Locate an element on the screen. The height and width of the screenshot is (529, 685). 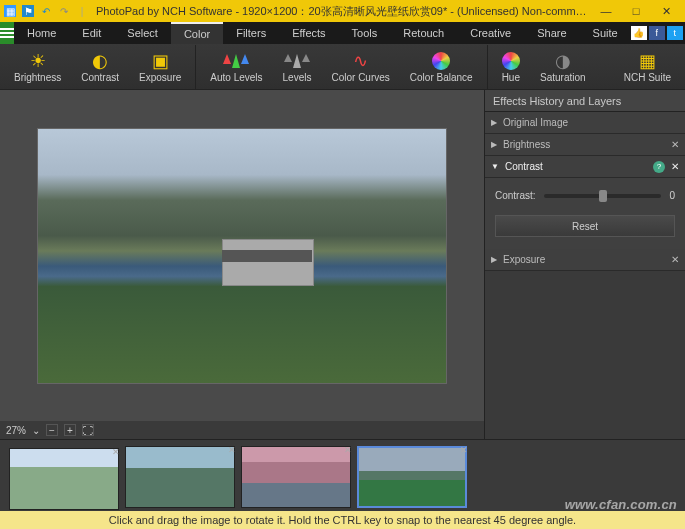
app-icon-2: ⚑ is located at coordinates (28, 11).